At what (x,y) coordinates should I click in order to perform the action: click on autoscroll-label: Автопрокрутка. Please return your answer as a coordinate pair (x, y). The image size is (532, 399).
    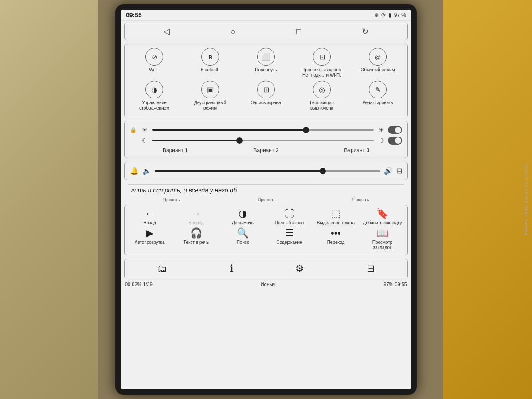
    Looking at the image, I should click on (150, 243).